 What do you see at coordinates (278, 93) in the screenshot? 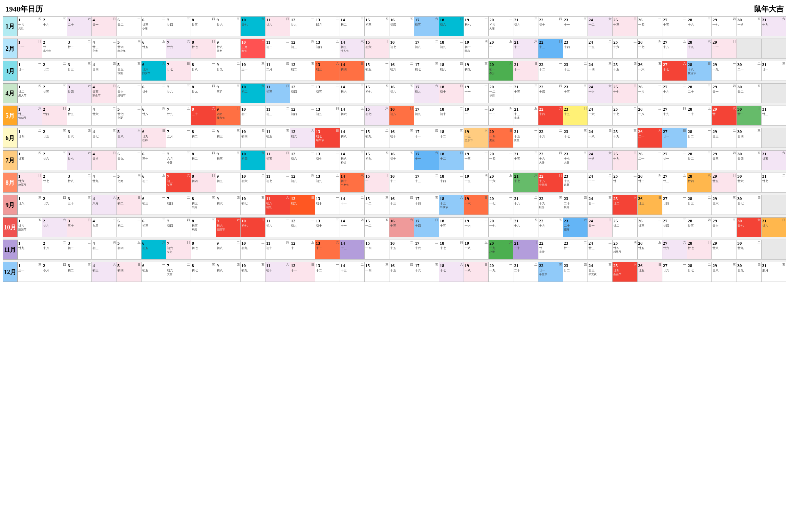
I see `day-cell-4-11: 11日初三` at bounding box center [278, 93].